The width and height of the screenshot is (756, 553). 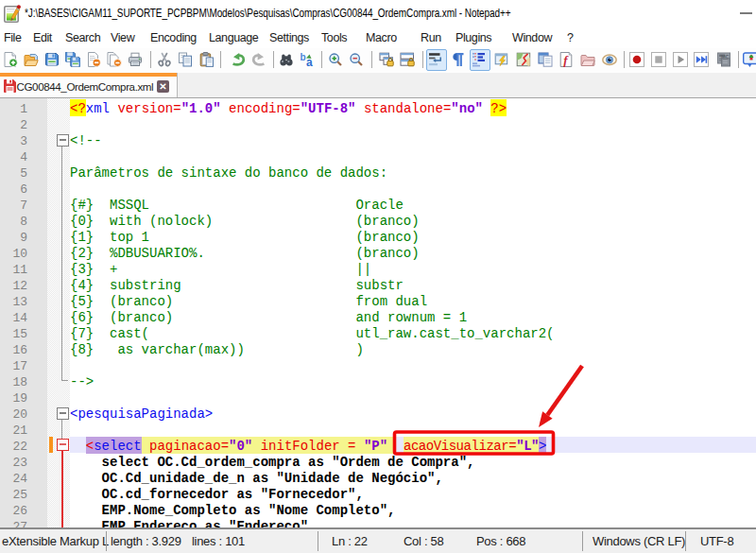 What do you see at coordinates (302, 57) in the screenshot?
I see `svg-text: b` at bounding box center [302, 57].